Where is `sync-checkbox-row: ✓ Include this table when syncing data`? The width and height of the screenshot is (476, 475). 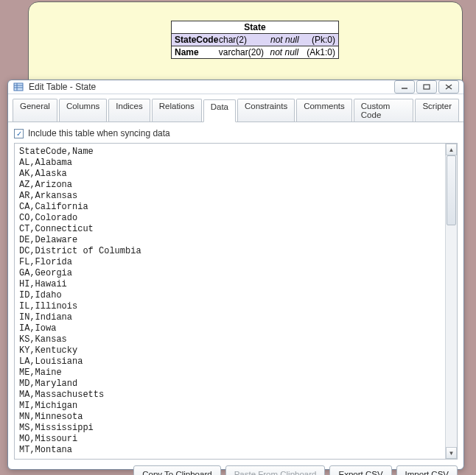
sync-checkbox-row: ✓ Include this table when syncing data is located at coordinates (236, 133).